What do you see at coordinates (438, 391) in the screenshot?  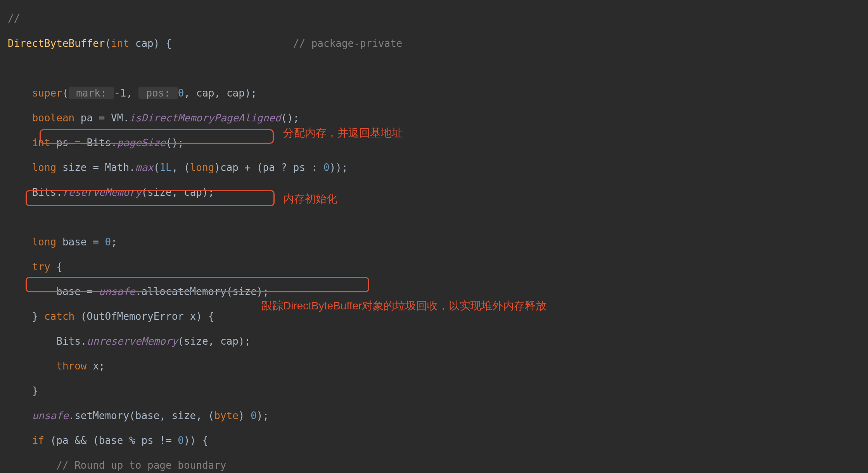 I see `code-line: }` at bounding box center [438, 391].